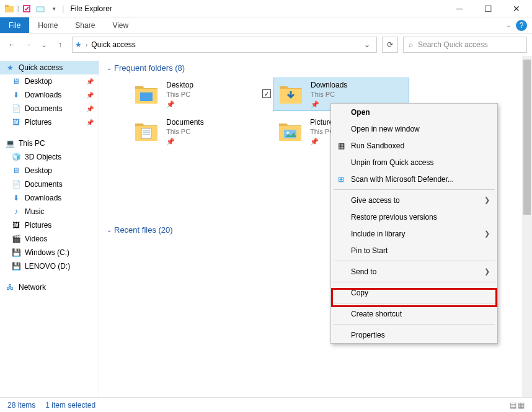  What do you see at coordinates (54, 9) in the screenshot?
I see `qat-dropdown-icon: ▾` at bounding box center [54, 9].